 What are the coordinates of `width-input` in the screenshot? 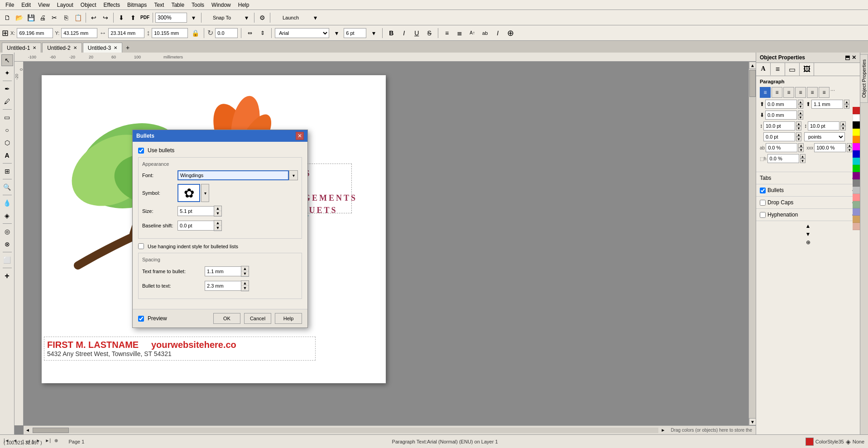 It's located at (126, 33).